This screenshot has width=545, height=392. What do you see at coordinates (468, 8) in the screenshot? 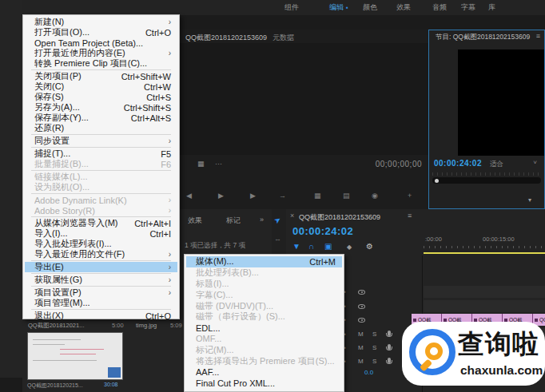
I see `workspace-tab-6: 字幕` at bounding box center [468, 8].